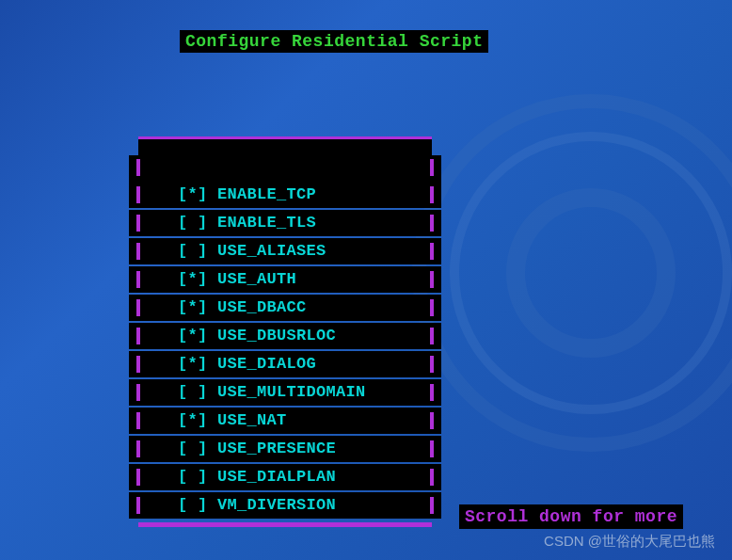  I want to click on dialog-border-bottom, so click(285, 525).